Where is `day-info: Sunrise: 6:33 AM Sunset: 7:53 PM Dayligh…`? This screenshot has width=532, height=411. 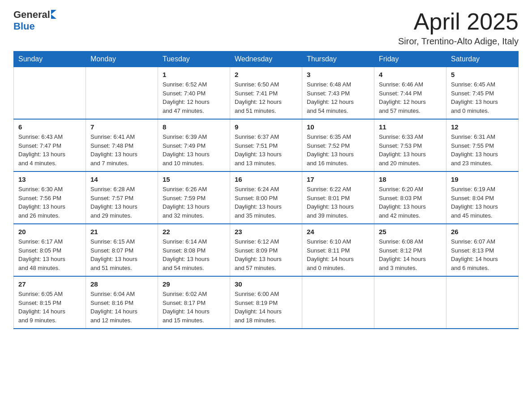
day-info: Sunrise: 6:33 AM Sunset: 7:53 PM Dayligh… is located at coordinates (410, 150).